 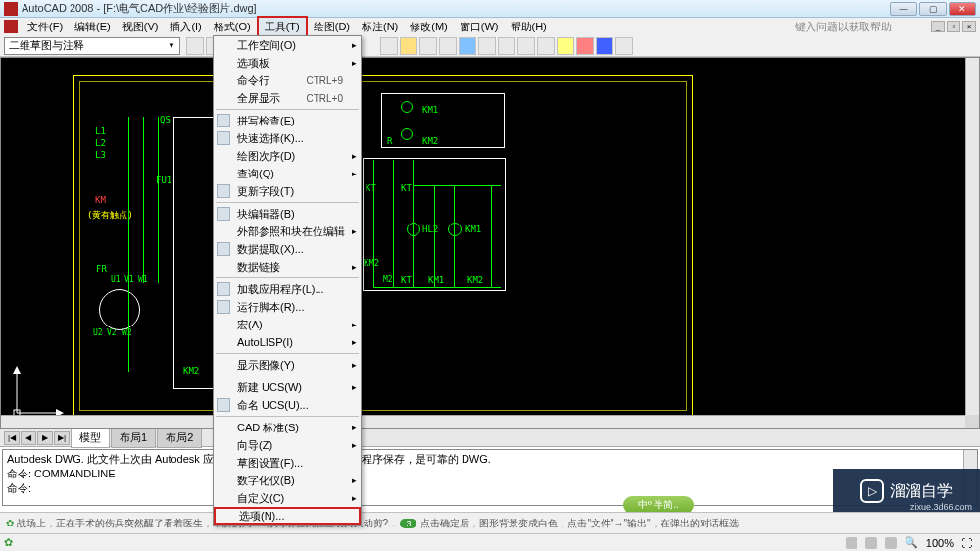 What do you see at coordinates (490, 477) in the screenshot?
I see `command-window: Autodesk DWG. 此文件上次由 Autodesk 应用程序或 Auto…` at bounding box center [490, 477].